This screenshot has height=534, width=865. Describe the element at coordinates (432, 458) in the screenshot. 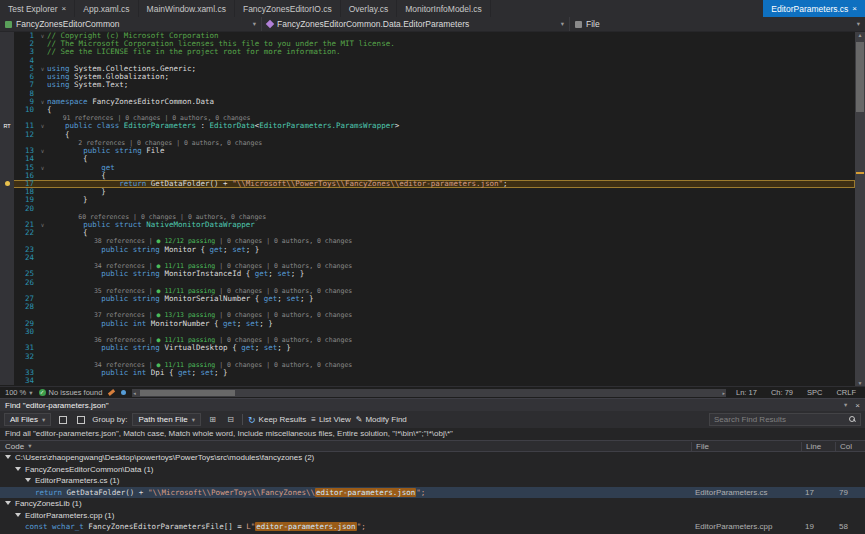

I see `find-group-row: C:\Users\zhaopengwang\Desktop\powertoys\…` at that location.